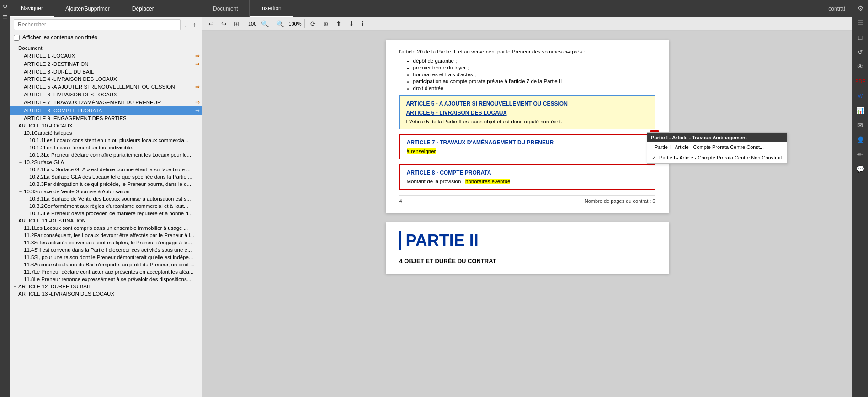 The image size is (868, 397). What do you see at coordinates (106, 169) in the screenshot?
I see `tree-item-art10-2-1: 10.2.1La « Surface GLA » est définie com…` at bounding box center [106, 169].